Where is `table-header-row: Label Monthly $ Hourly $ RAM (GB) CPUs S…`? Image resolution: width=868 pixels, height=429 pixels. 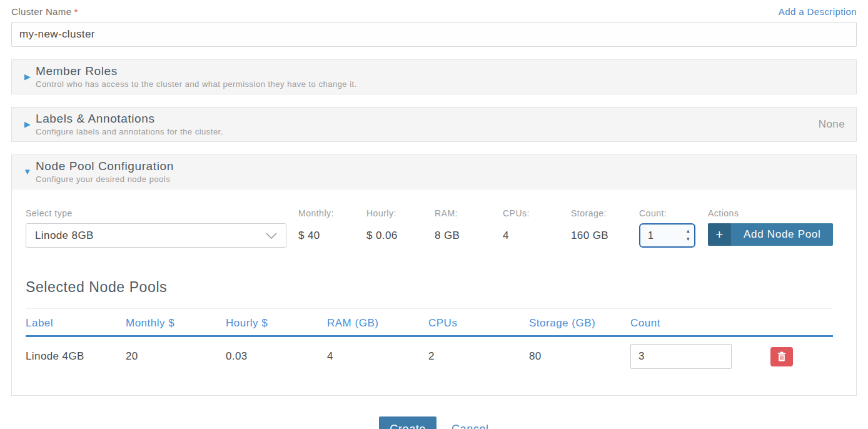 table-header-row: Label Monthly $ Hourly $ RAM (GB) CPUs S… is located at coordinates (429, 323).